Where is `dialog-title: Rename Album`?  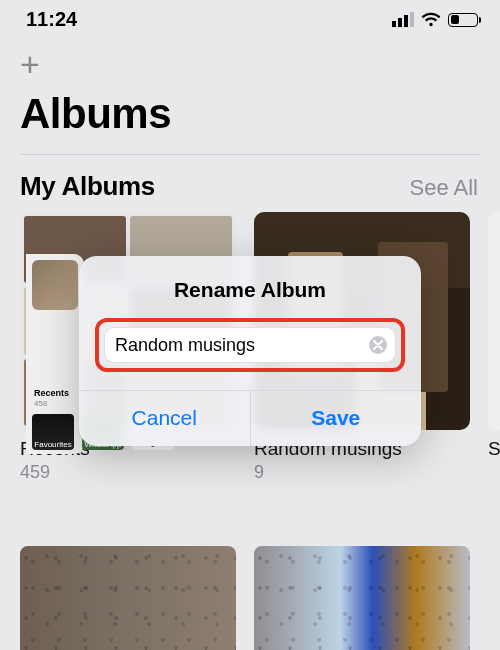
dialog-title: Rename Album is located at coordinates (250, 287).